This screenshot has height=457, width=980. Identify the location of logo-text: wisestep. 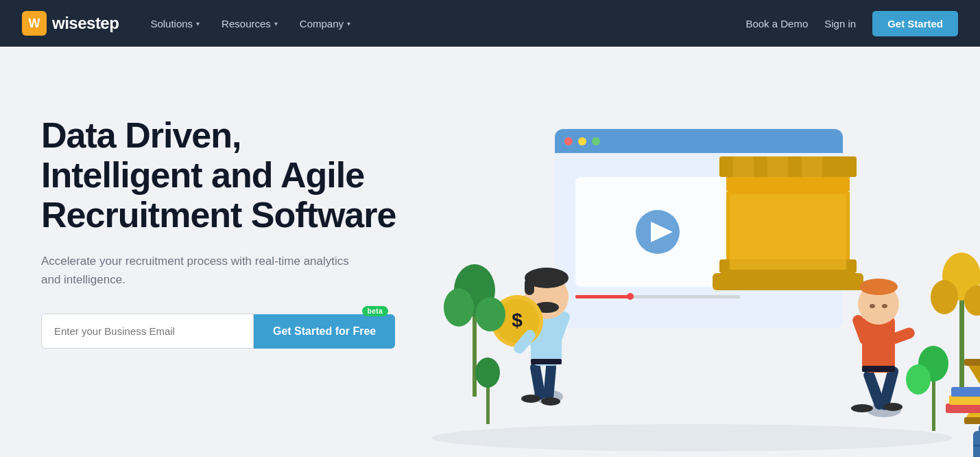
(85, 23).